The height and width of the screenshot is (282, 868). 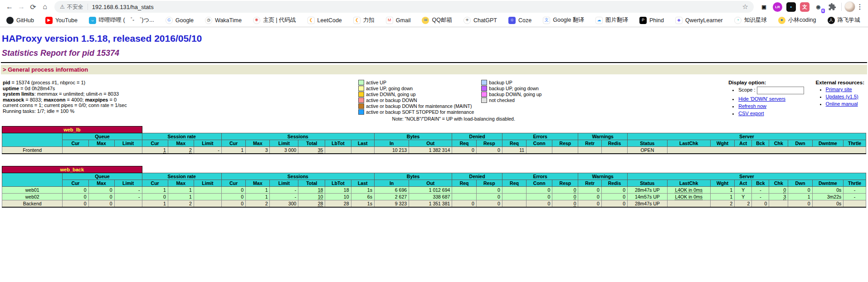 What do you see at coordinates (398, 20) in the screenshot?
I see `bookmark-item: MGmail` at bounding box center [398, 20].